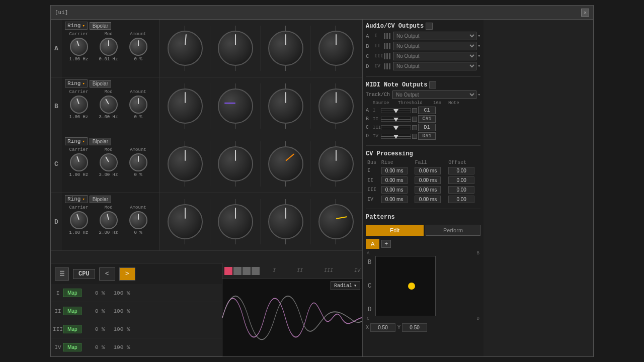 This screenshot has width=644, height=362. What do you see at coordinates (56, 164) in the screenshot?
I see `row-label-C: C` at bounding box center [56, 164].